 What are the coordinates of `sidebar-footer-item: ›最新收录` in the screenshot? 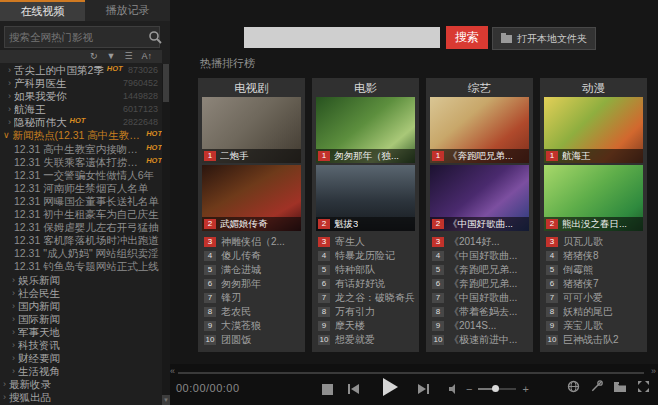 It's located at (81, 384).